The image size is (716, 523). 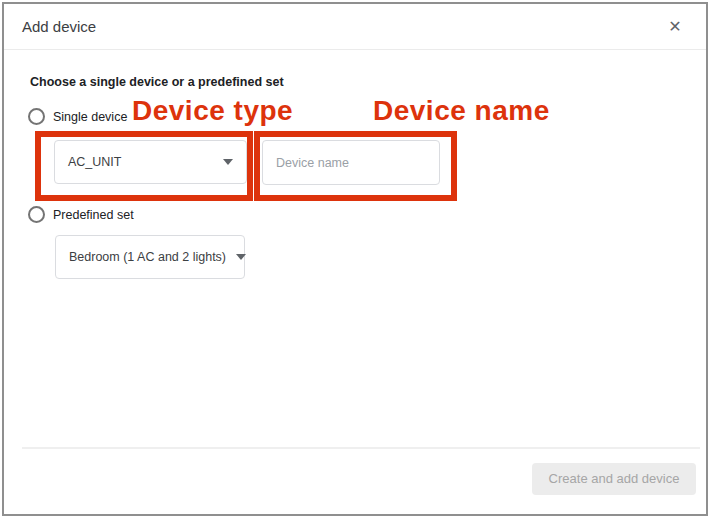 I want to click on footer-divider, so click(x=361, y=448).